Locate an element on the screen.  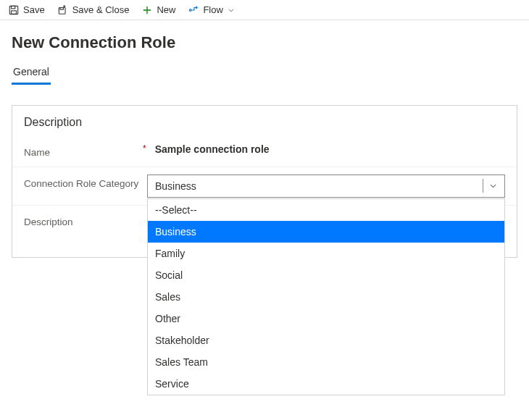
plus-icon is located at coordinates (147, 10).